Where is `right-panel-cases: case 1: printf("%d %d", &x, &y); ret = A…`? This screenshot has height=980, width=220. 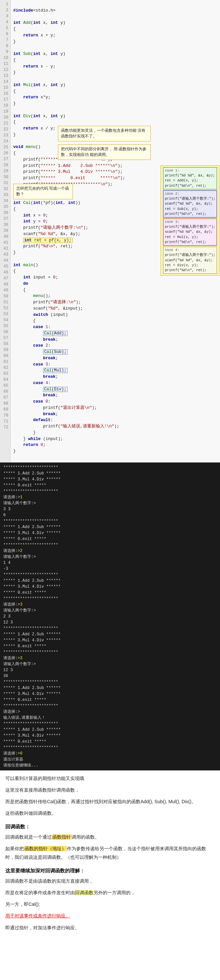
right-panel-cases: case 1: printf("%d %d", &x, &y); ret = A… is located at coordinates (190, 221).